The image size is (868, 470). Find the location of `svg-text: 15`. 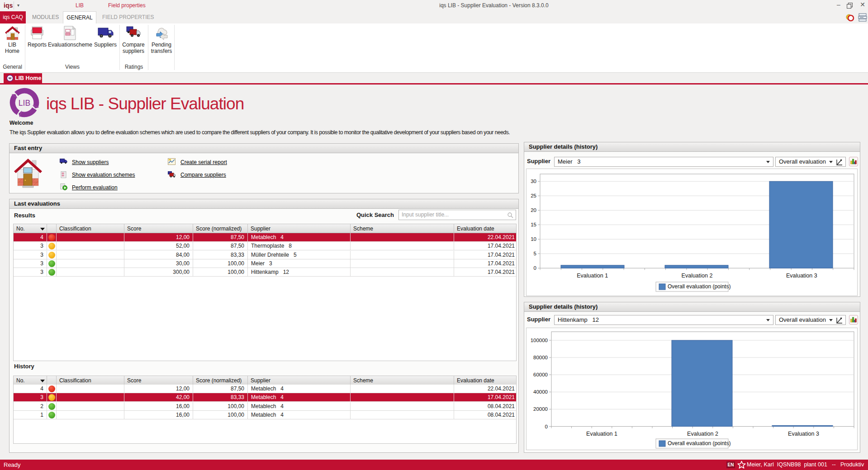

svg-text: 15 is located at coordinates (534, 225).